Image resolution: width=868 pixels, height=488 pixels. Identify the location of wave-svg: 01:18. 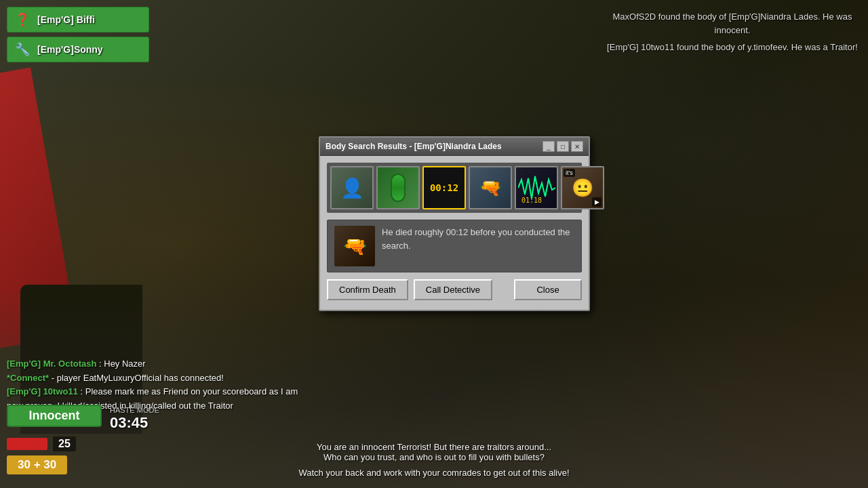
(537, 188).